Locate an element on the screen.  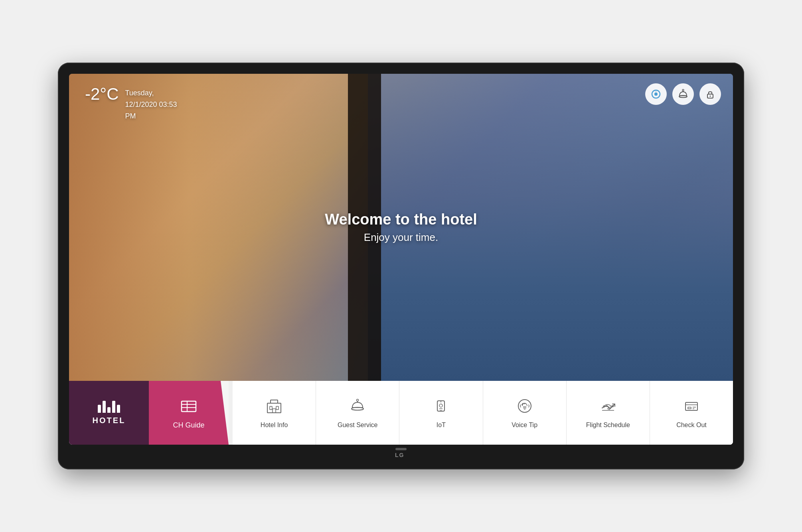
ch-guide-button: CH Guide is located at coordinates (189, 413).